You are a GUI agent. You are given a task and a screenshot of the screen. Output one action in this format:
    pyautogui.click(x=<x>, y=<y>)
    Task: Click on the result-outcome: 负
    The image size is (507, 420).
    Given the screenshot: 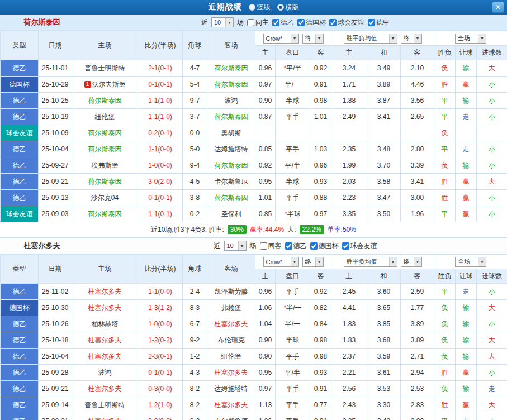 What is the action you would take?
    pyautogui.click(x=445, y=133)
    